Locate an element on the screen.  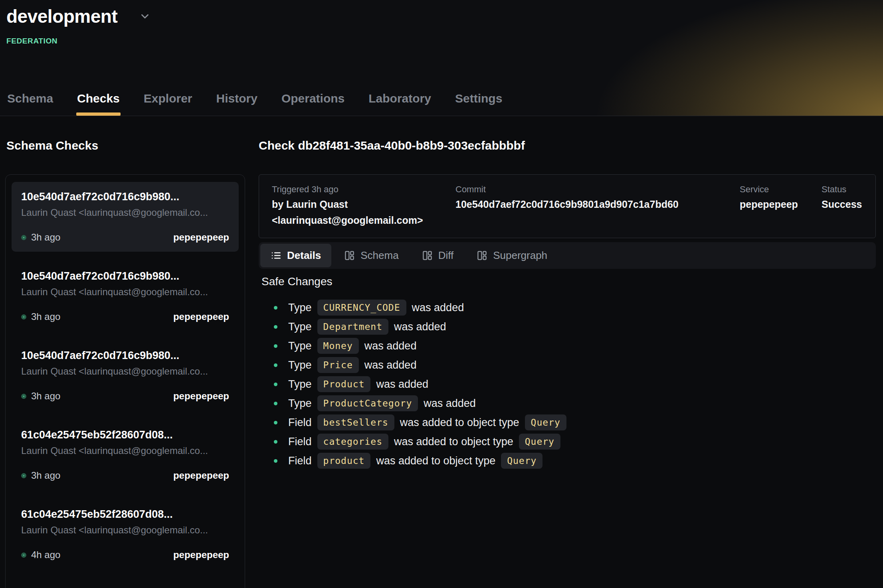
nav-tab-label: Explorer is located at coordinates (168, 98).